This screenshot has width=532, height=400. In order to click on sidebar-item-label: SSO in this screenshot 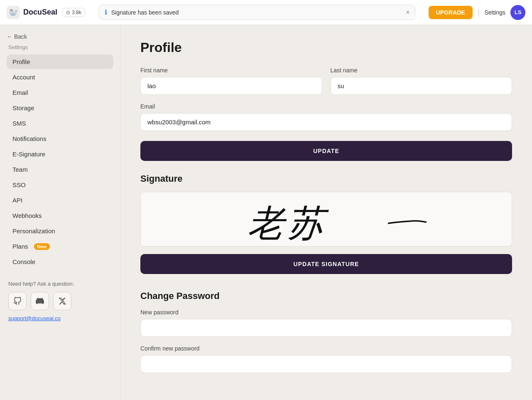, I will do `click(19, 185)`.